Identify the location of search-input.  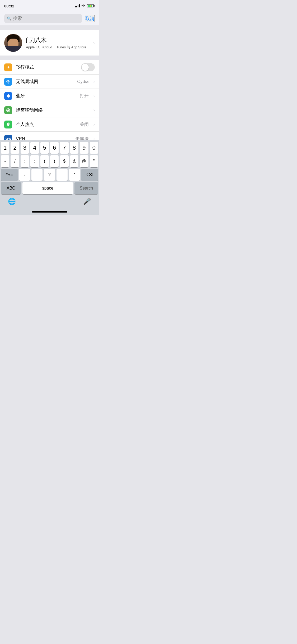
(46, 19).